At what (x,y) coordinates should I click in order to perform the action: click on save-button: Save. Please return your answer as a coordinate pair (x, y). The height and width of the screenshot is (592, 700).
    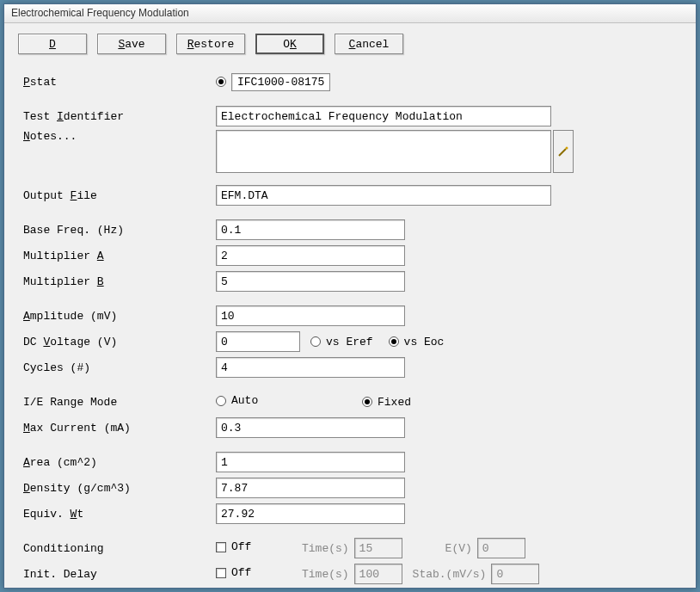
    Looking at the image, I should click on (132, 44).